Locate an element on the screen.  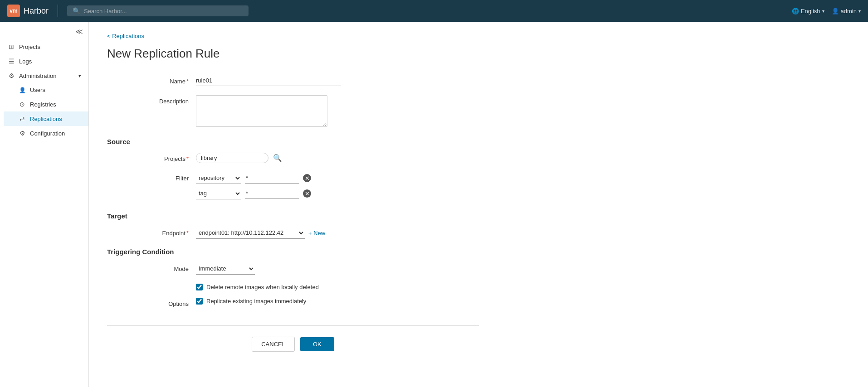
name-row: Name* is located at coordinates (293, 81).